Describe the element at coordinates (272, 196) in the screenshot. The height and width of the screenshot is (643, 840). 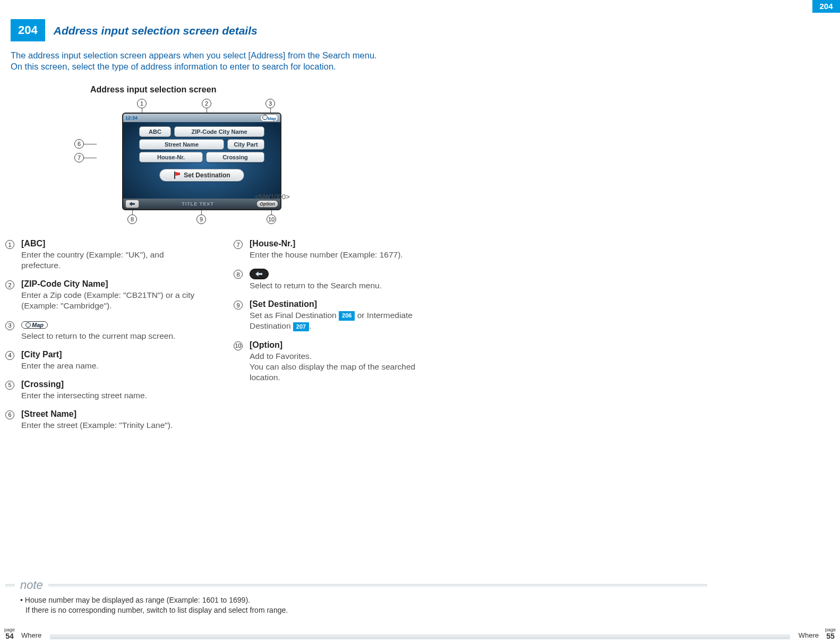
I see `model-code: <NW1000>` at that location.